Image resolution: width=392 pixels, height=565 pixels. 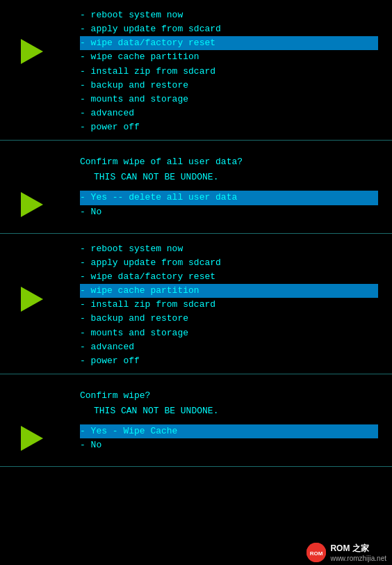 I want to click on panel2-confirm: Confirm wipe of all user data? THIS CAN …, so click(x=196, y=170).